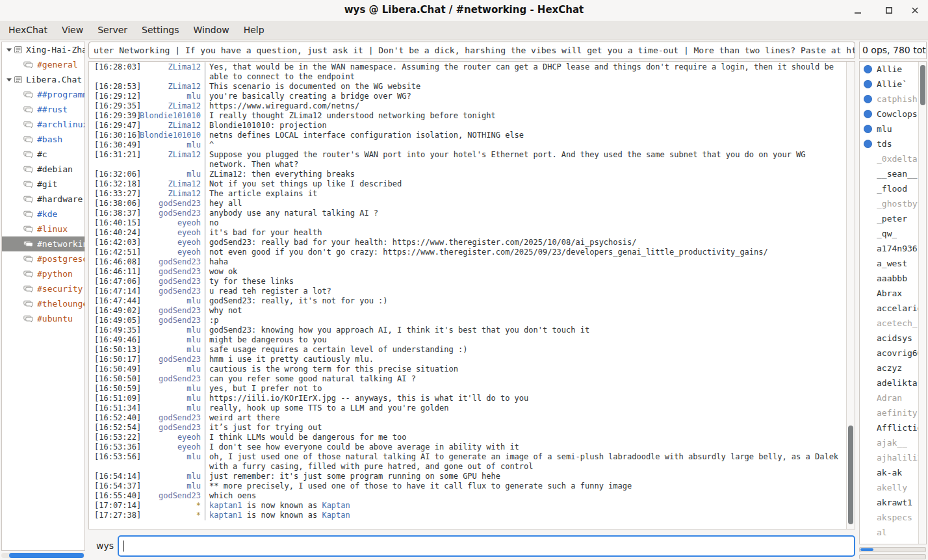  I want to click on user-aaabbb: aaabbb, so click(893, 278).